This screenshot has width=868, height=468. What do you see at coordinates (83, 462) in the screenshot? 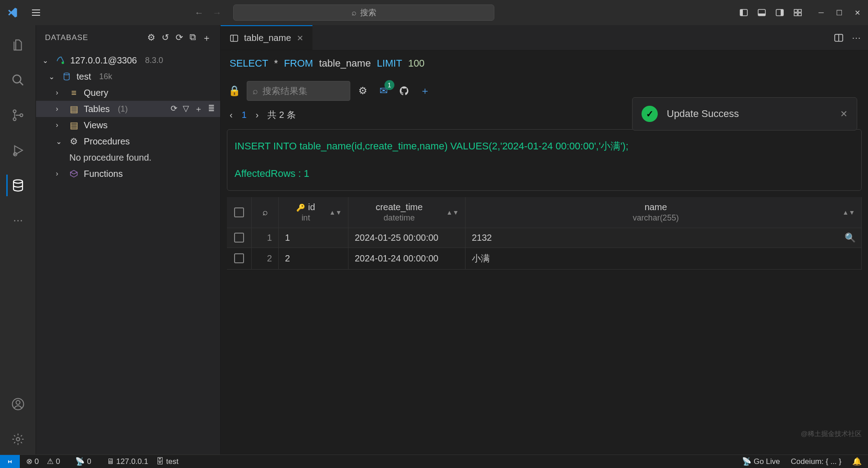
I see `status-port: 📡 0` at bounding box center [83, 462].